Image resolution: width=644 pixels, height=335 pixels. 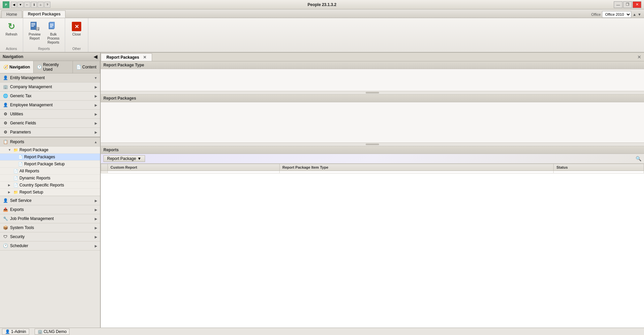 I want to click on nav-item-job-profile-management: 🔧 Job Profile Management ▶, so click(x=50, y=219).